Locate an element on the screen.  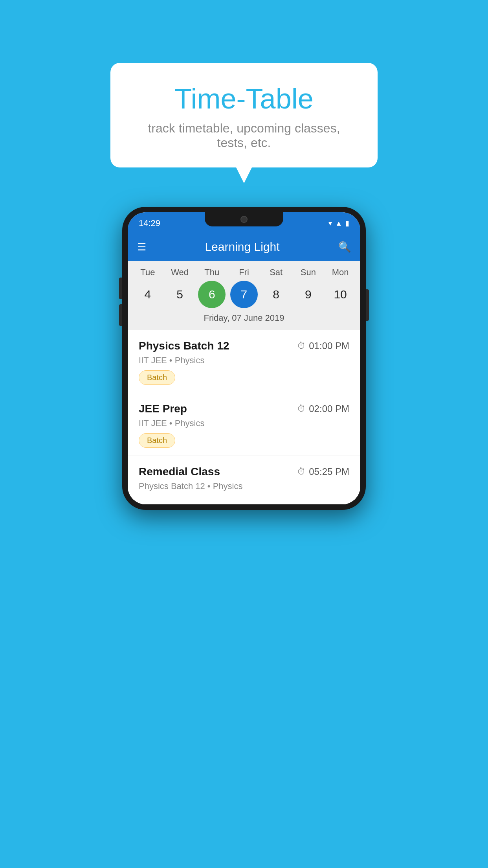
day-7-selected: 7 is located at coordinates (244, 294).